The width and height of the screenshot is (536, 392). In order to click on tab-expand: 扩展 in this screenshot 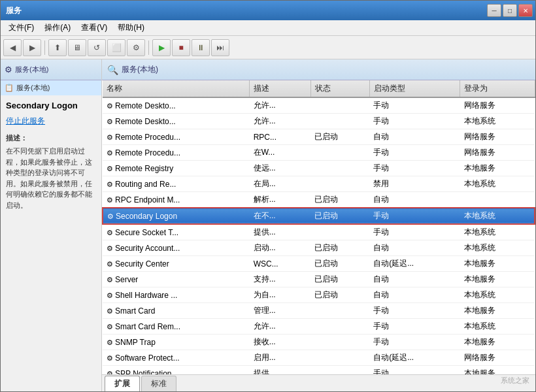, I will do `click(122, 384)`.